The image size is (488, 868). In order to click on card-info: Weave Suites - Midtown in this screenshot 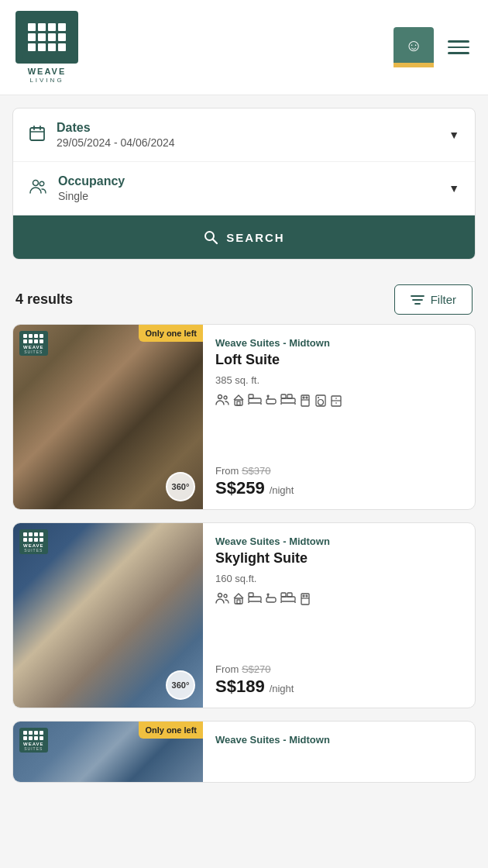, I will do `click(339, 752)`.